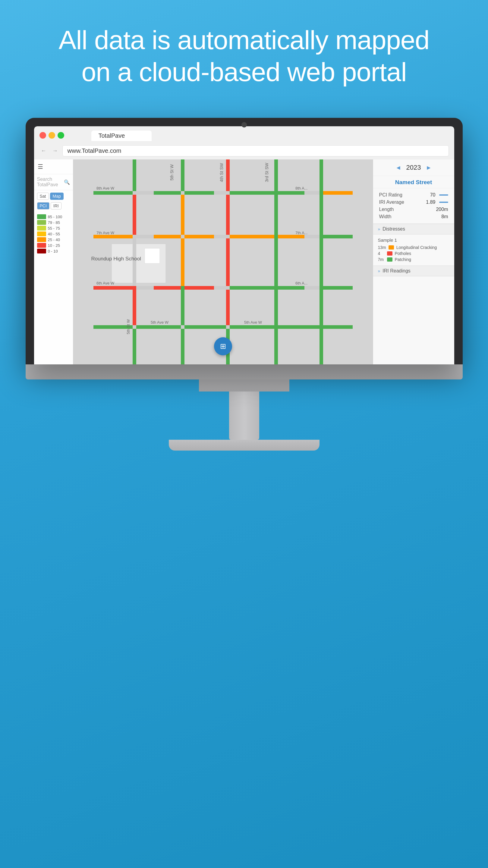 The height and width of the screenshot is (868, 488). Describe the element at coordinates (44, 151) in the screenshot. I see `back-button: ←` at that location.